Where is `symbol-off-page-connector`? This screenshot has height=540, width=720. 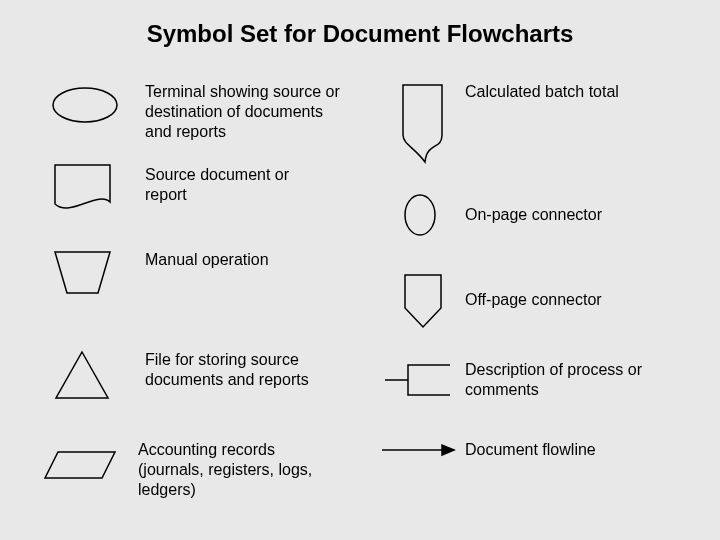 symbol-off-page-connector is located at coordinates (423, 303).